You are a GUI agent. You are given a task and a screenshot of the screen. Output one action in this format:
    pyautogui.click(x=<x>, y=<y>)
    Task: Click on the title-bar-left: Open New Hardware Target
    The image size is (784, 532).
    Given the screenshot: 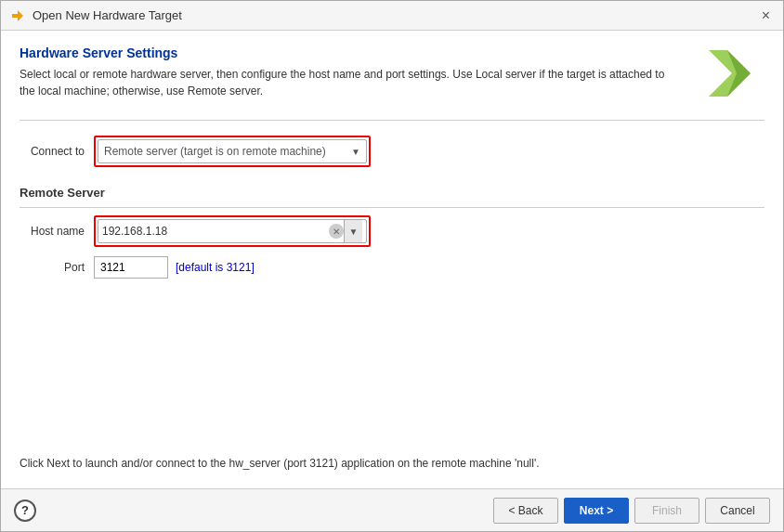 What is the action you would take?
    pyautogui.click(x=97, y=16)
    